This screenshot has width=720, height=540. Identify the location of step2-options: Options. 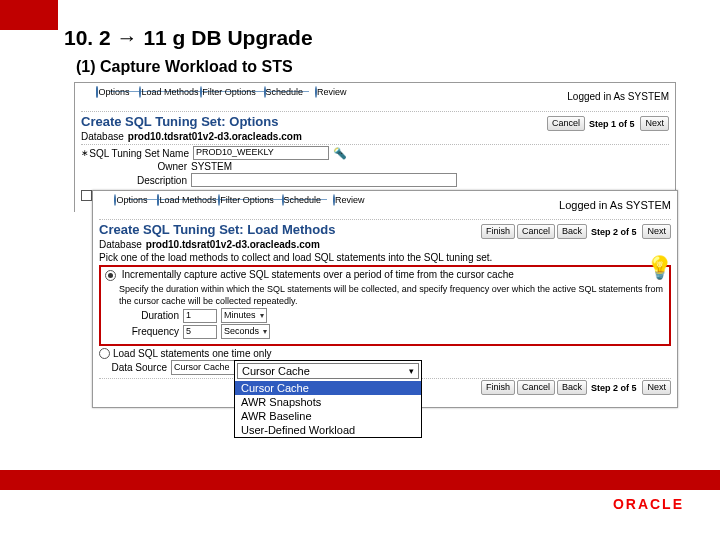
(132, 200).